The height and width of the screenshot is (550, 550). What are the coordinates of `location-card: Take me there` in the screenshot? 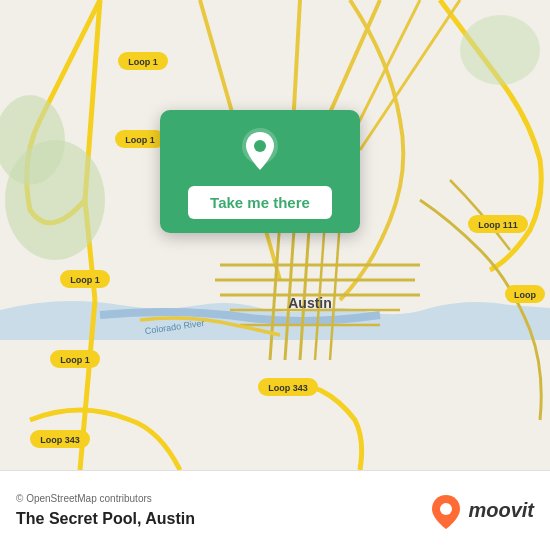 It's located at (260, 172).